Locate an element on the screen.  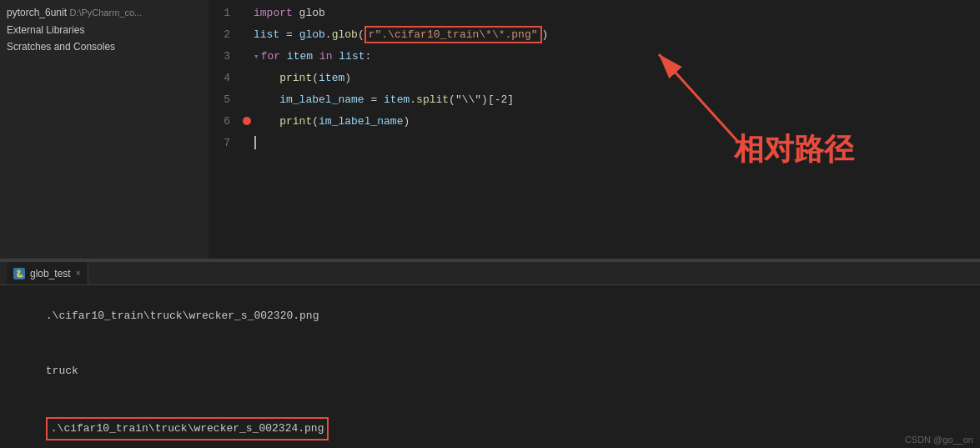
string-path: r".\cifar10_train\*\*.png" is located at coordinates (454, 35).